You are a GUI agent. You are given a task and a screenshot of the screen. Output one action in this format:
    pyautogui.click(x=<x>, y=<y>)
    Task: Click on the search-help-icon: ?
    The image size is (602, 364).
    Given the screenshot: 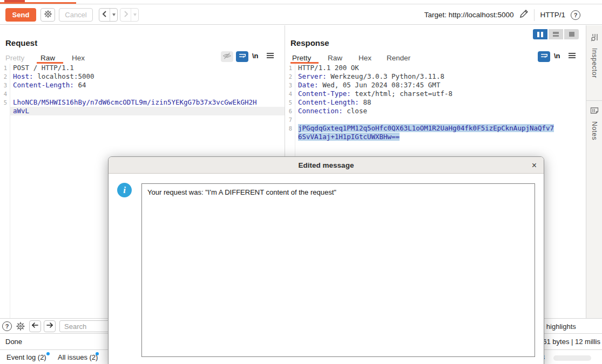 What is the action you would take?
    pyautogui.click(x=7, y=326)
    